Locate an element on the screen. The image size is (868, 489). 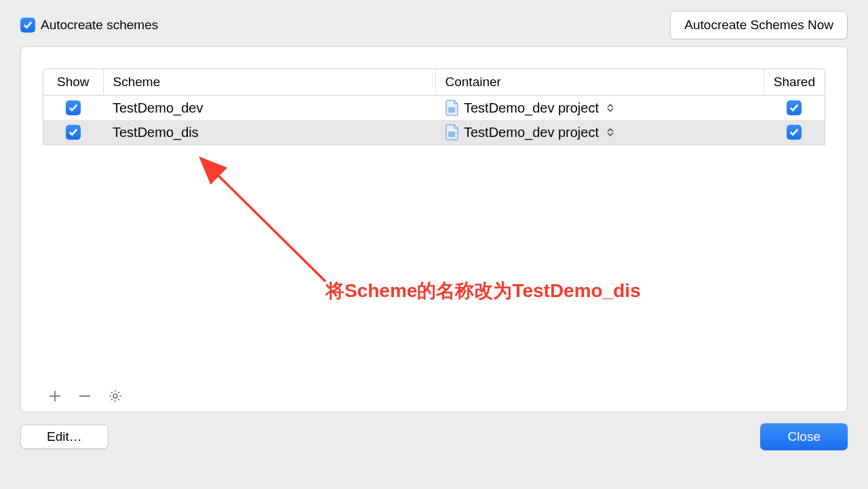
table-header-row: Show Scheme Container Shared is located at coordinates (434, 83).